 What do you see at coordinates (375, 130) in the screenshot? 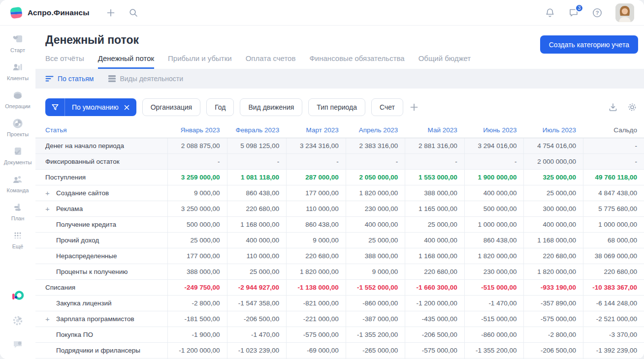
I see `column-header-4: Апрель 2023` at bounding box center [375, 130].